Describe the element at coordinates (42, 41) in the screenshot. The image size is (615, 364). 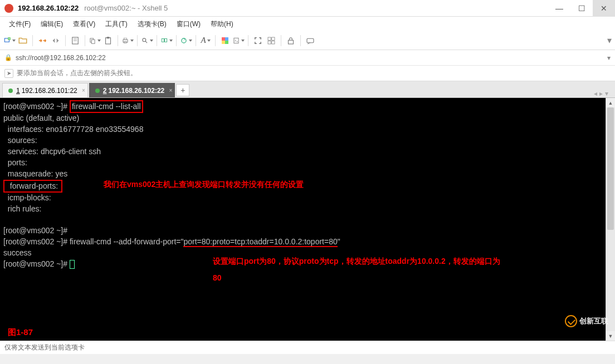
I see `connect-button` at that location.